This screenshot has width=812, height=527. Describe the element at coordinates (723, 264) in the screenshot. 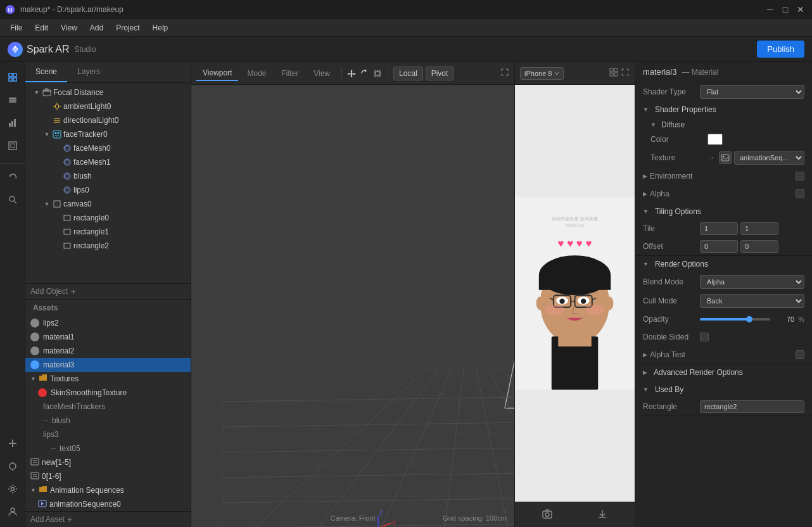

I see `render-header: ▼ Render Options` at that location.